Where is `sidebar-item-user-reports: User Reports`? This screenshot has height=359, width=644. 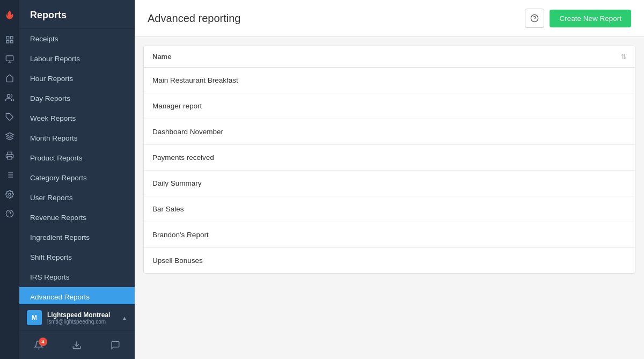
sidebar-item-user-reports: User Reports is located at coordinates (77, 197).